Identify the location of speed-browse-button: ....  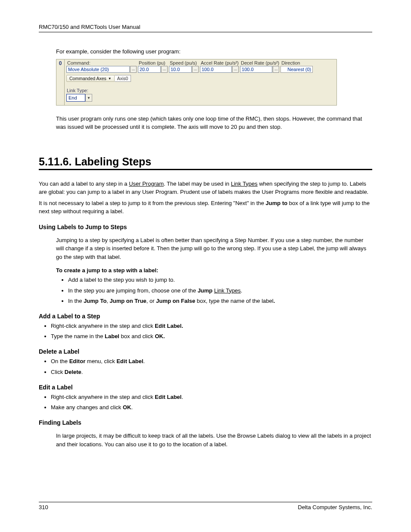
(196, 69).